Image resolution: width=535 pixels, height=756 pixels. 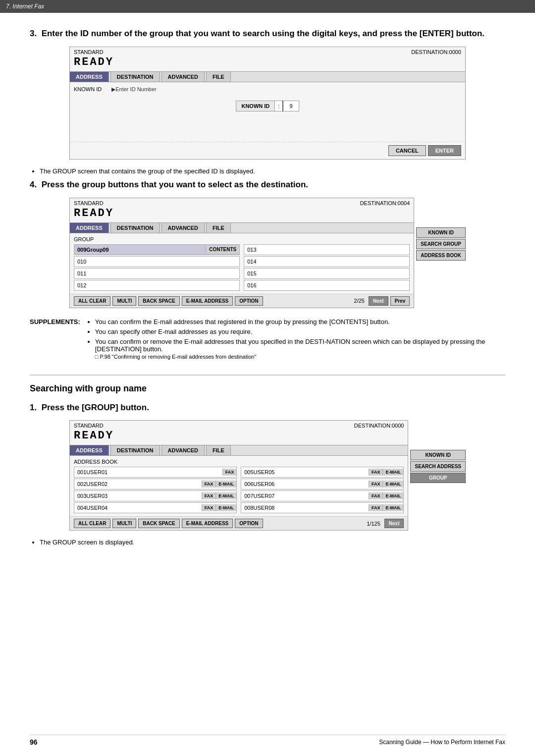 I want to click on tab-file-1: FILE, so click(x=219, y=77).